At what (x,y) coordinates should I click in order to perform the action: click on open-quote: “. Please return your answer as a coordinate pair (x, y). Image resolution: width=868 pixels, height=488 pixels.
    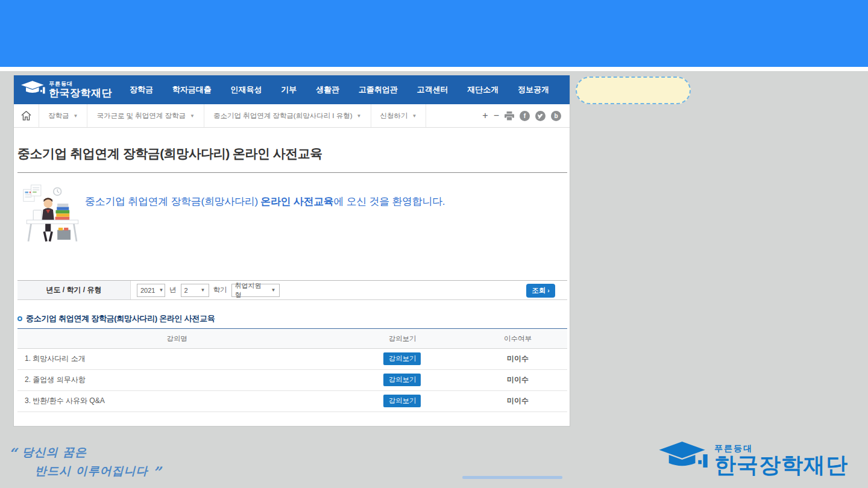
    Looking at the image, I should click on (13, 453).